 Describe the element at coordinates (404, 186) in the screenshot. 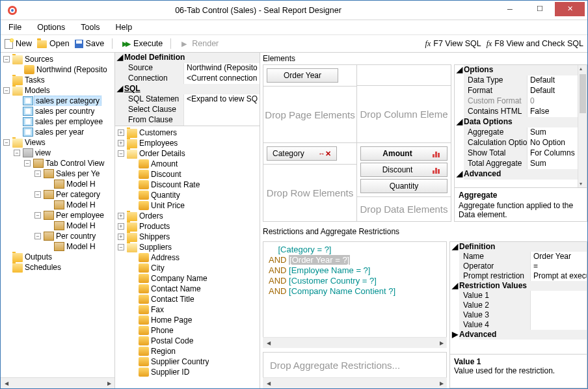

I see `element-quantity: Quantity` at that location.